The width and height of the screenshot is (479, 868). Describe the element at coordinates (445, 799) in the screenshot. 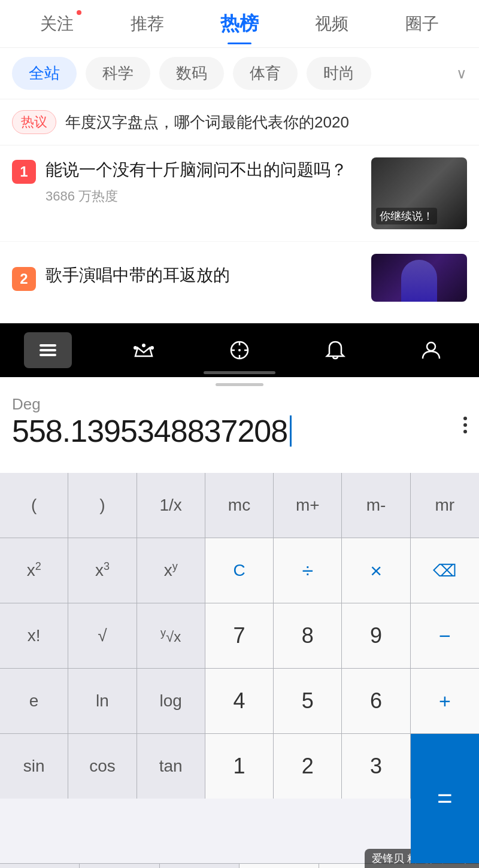

I see `key-equals: =` at that location.